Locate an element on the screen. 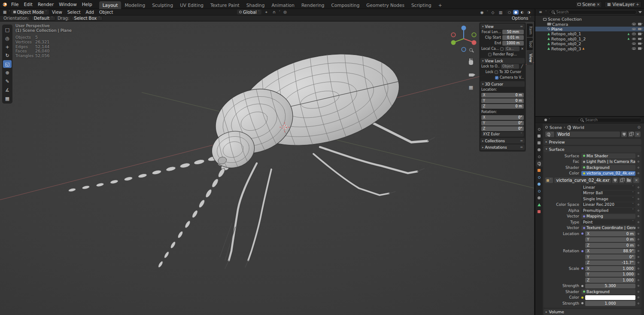 This screenshot has width=644, height=315. editor-type-icon: ▦ is located at coordinates (5, 12).